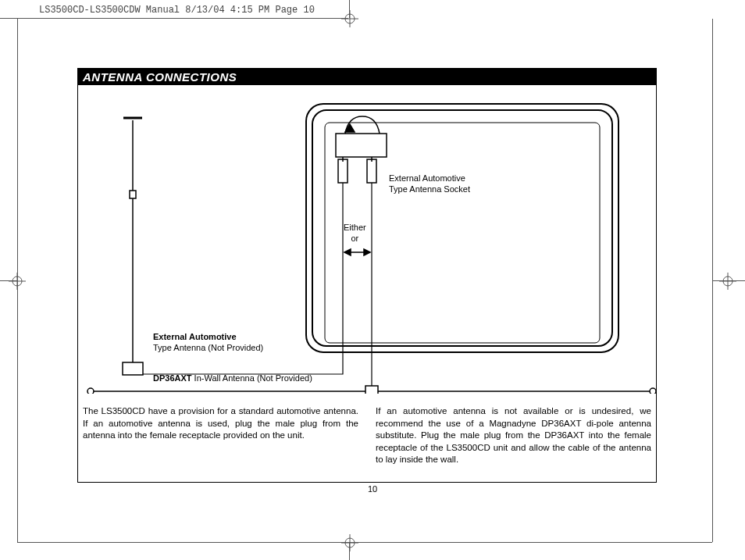 The height and width of the screenshot is (560, 745). What do you see at coordinates (367, 77) in the screenshot?
I see `section-title: ANTENNA CONNECTIONS` at bounding box center [367, 77].